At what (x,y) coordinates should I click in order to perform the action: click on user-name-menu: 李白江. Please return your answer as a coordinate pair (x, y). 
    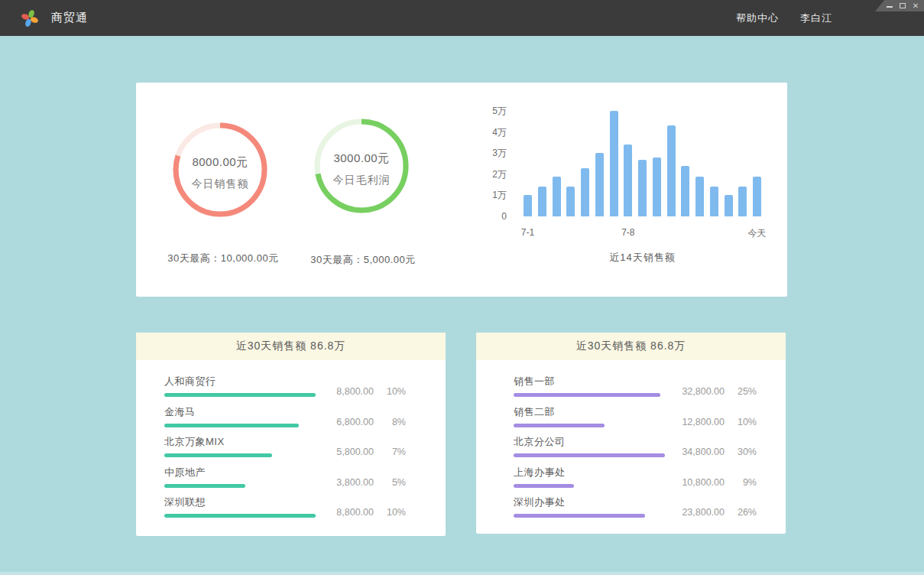
    Looking at the image, I should click on (816, 18).